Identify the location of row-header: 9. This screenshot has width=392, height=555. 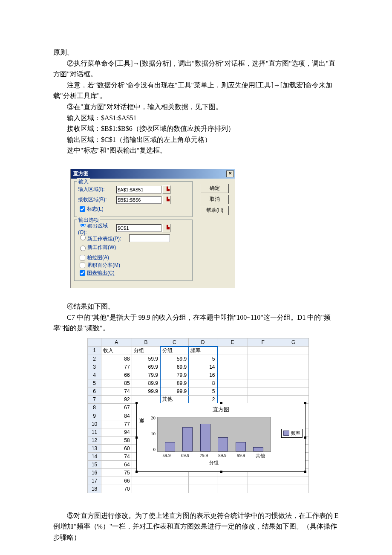
(95, 416).